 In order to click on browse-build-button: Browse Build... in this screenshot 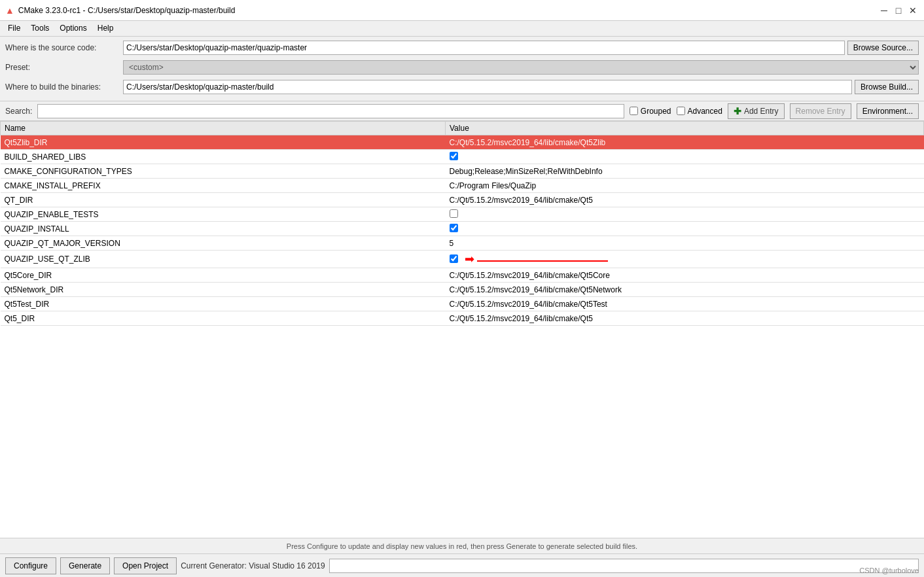, I will do `click(887, 87)`.